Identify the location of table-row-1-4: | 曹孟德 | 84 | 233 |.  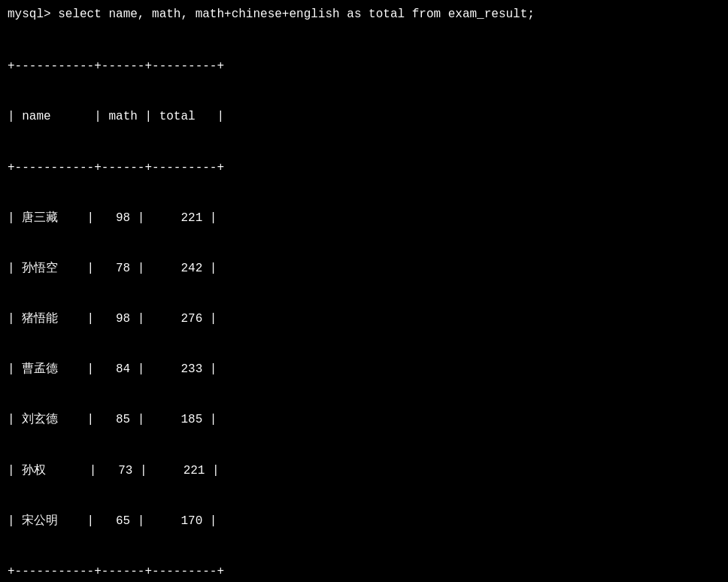
(364, 369).